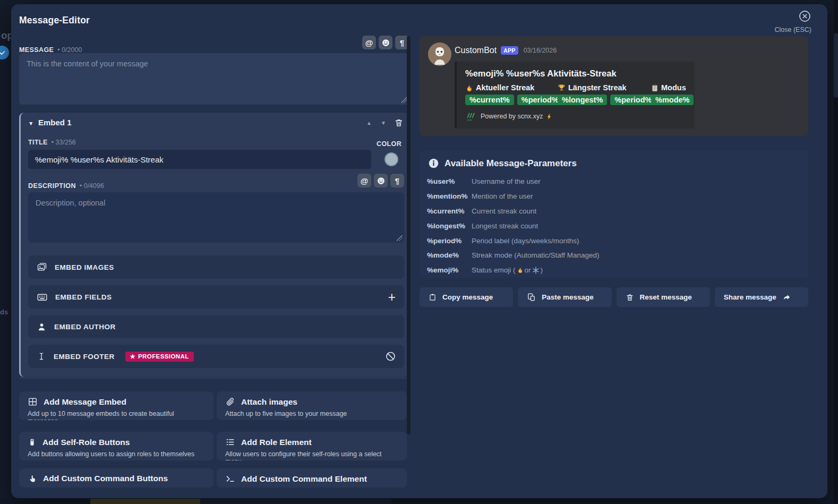 This screenshot has width=838, height=504. What do you see at coordinates (54, 20) in the screenshot?
I see `modal-title: Message-Editor` at bounding box center [54, 20].